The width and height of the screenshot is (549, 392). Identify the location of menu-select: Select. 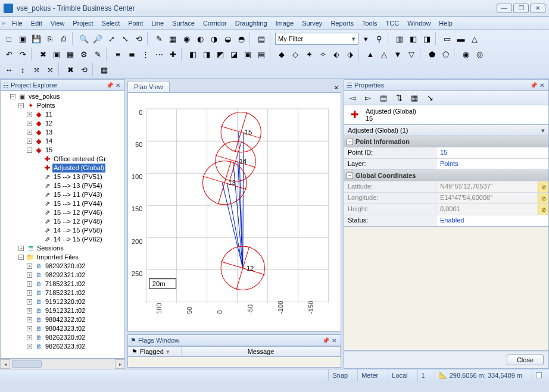
(111, 23).